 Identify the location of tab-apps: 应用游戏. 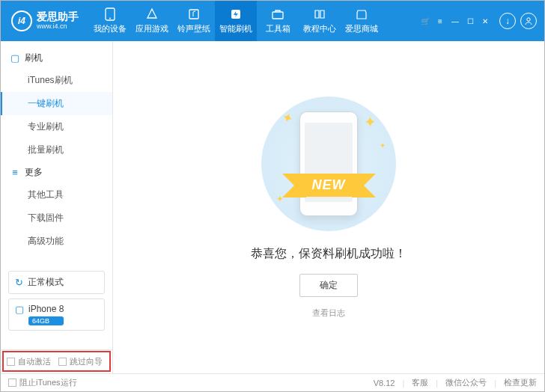
(152, 21).